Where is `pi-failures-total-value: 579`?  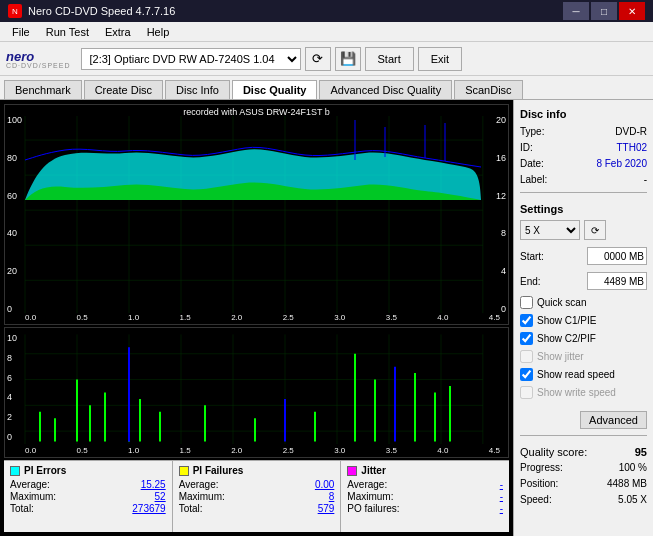 pi-failures-total-value: 579 is located at coordinates (326, 508).